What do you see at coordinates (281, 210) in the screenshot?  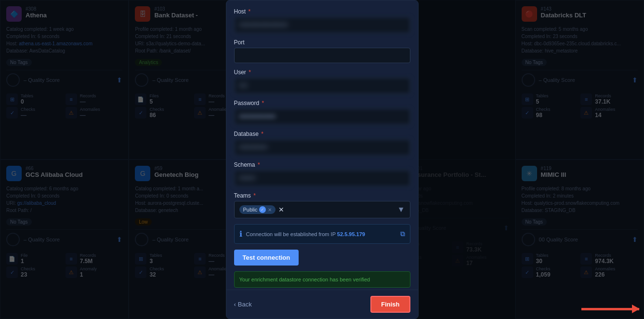 I see `teams-clear-btn: ✕` at bounding box center [281, 210].